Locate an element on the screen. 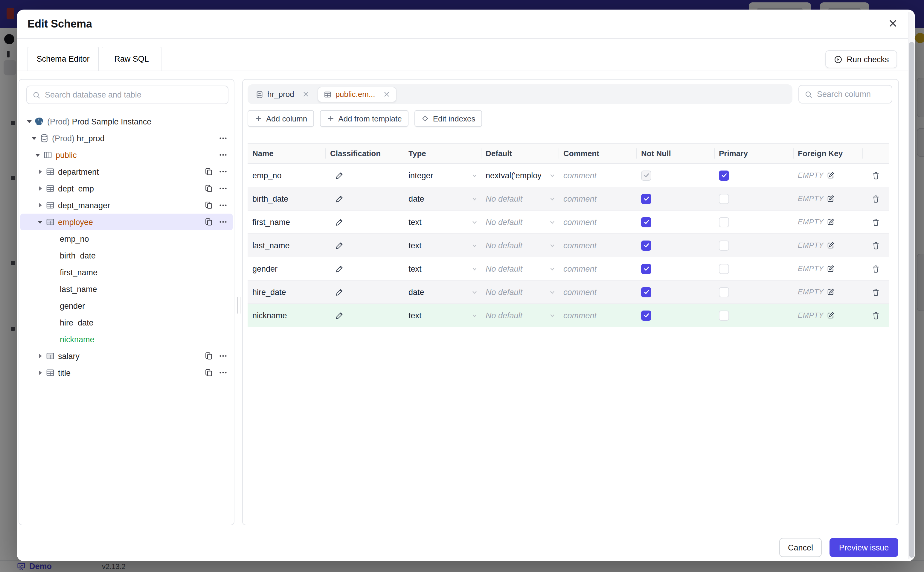 The width and height of the screenshot is (924, 572). tree-item-title: title is located at coordinates (126, 373).